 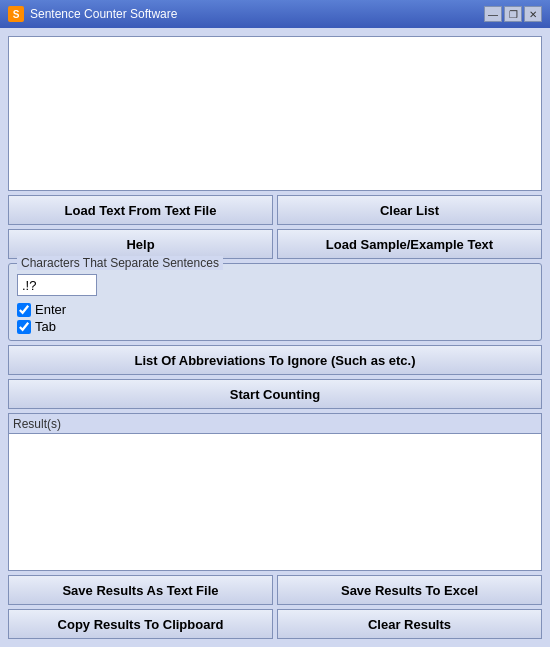 I want to click on restore-button: ❐, so click(x=513, y=14).